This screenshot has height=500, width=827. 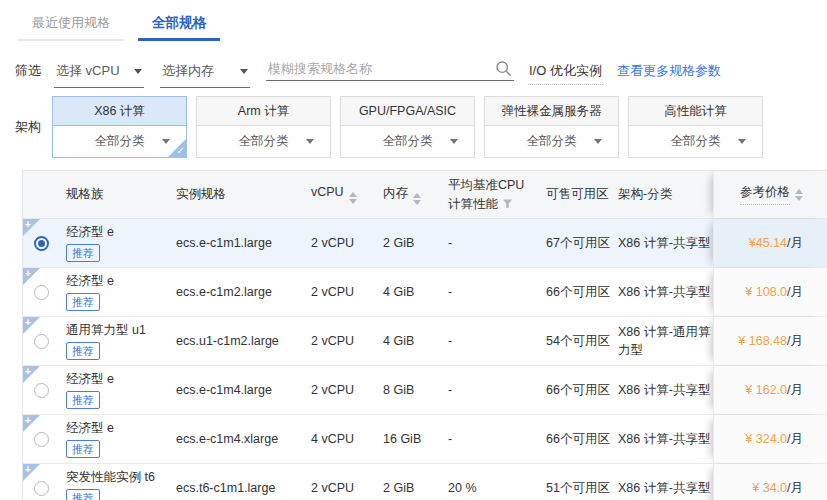 What do you see at coordinates (408, 112) in the screenshot?
I see `arch-card-title: GPU/FPGA/ASIC` at bounding box center [408, 112].